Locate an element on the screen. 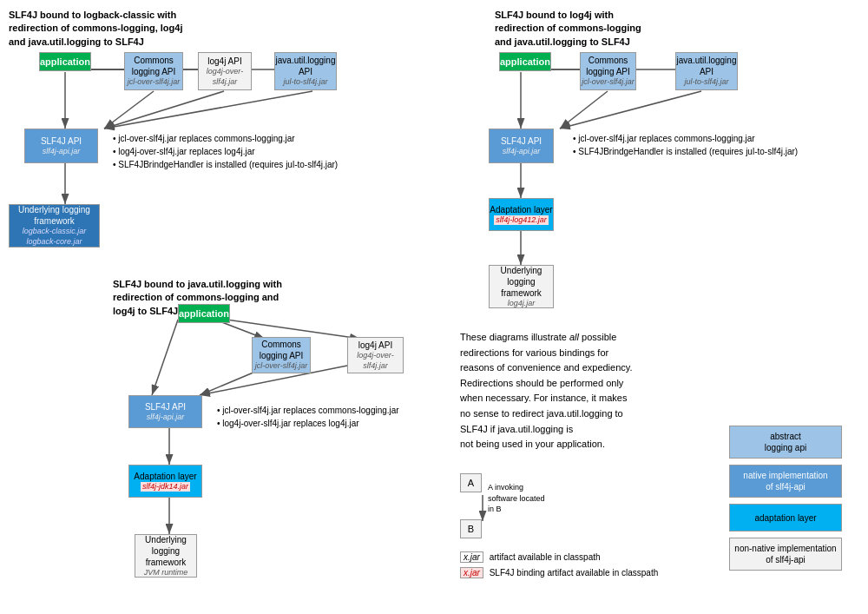 The image size is (868, 614). tr-adaptation-box: Adaptation layer slf4j-log412.jar is located at coordinates (521, 215).